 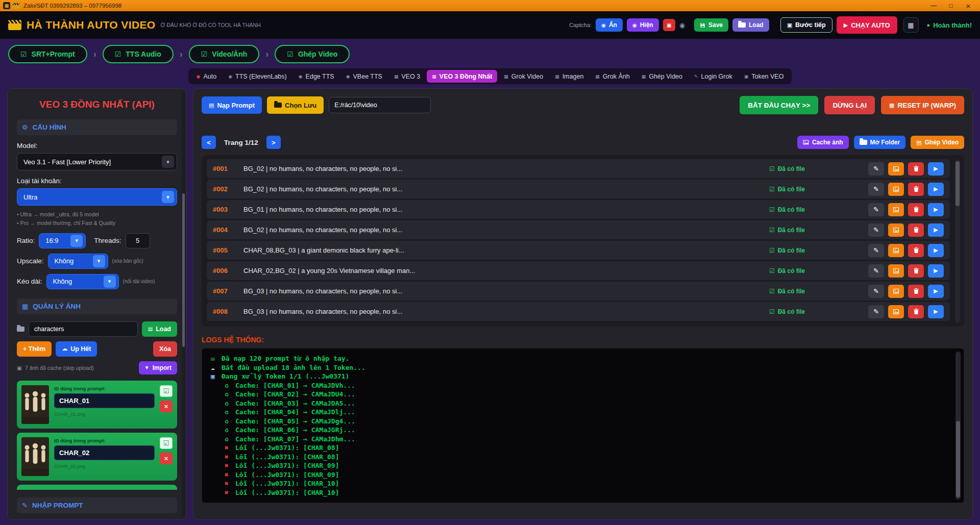 I want to click on extend-select: Không ▾, so click(x=83, y=282).